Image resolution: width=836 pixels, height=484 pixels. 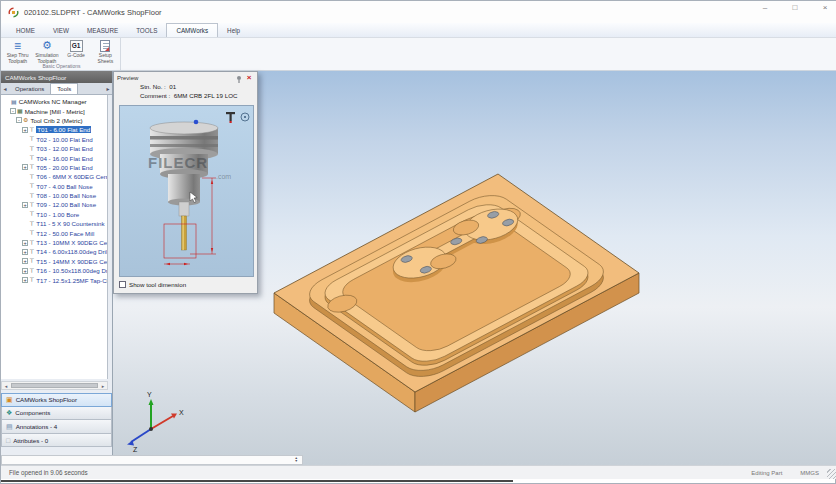 What do you see at coordinates (64, 88) in the screenshot?
I see `panel-tab-tools: Tools` at bounding box center [64, 88].